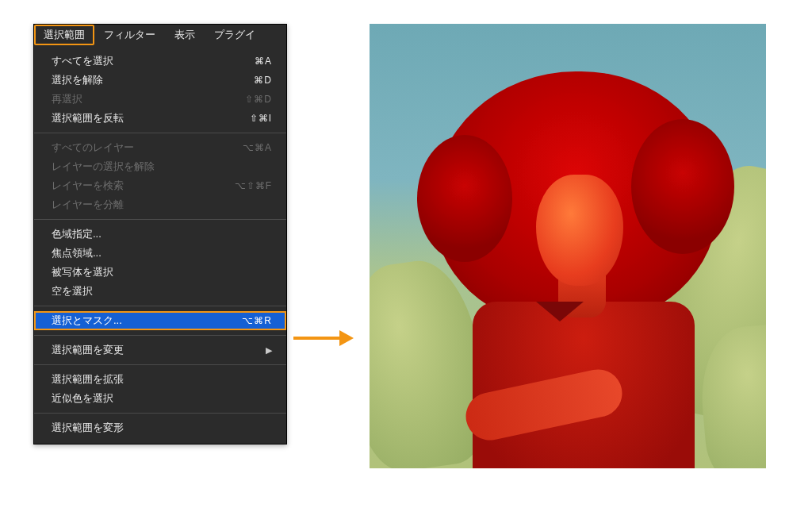 This screenshot has height=508, width=812. What do you see at coordinates (160, 350) in the screenshot?
I see `menu-section: 選択範囲を変更 ▶` at bounding box center [160, 350].